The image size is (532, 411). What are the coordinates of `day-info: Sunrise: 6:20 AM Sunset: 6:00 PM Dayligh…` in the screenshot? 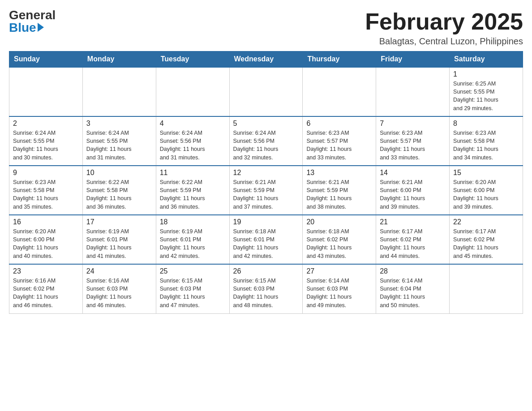 It's located at (46, 244).